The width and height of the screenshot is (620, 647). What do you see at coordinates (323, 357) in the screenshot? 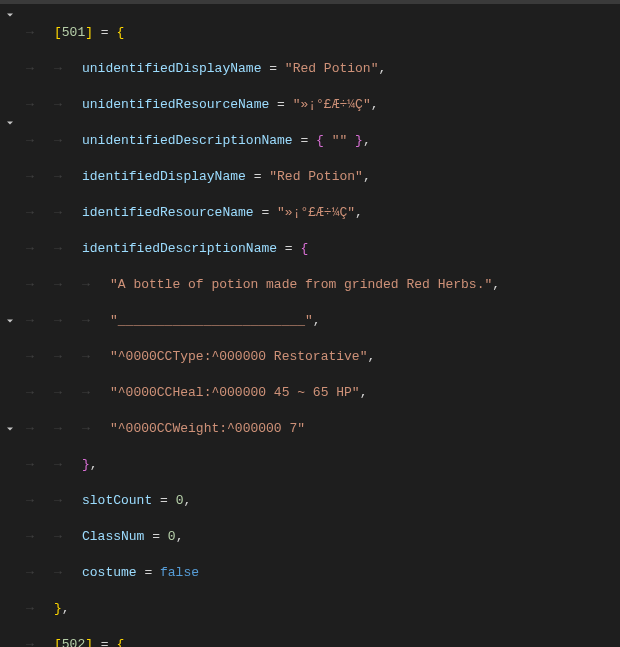
I see `code-line: → → → "^0000CCType:^000000 Restorative",` at bounding box center [323, 357].